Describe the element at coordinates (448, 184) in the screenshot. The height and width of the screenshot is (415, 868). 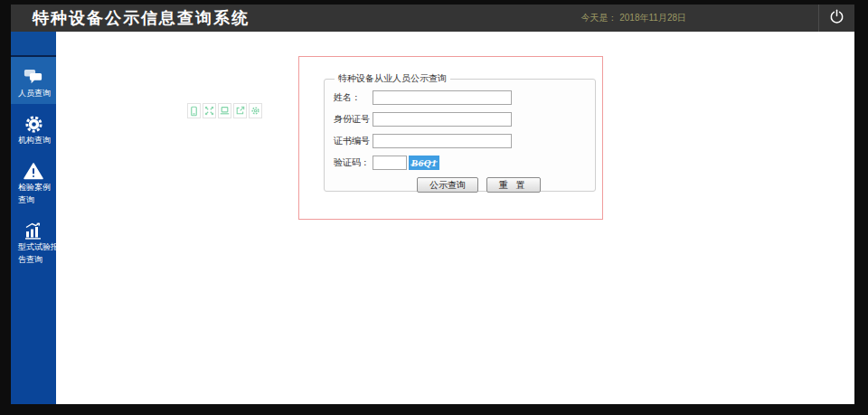
I see `public-query-button: 公示查询` at that location.